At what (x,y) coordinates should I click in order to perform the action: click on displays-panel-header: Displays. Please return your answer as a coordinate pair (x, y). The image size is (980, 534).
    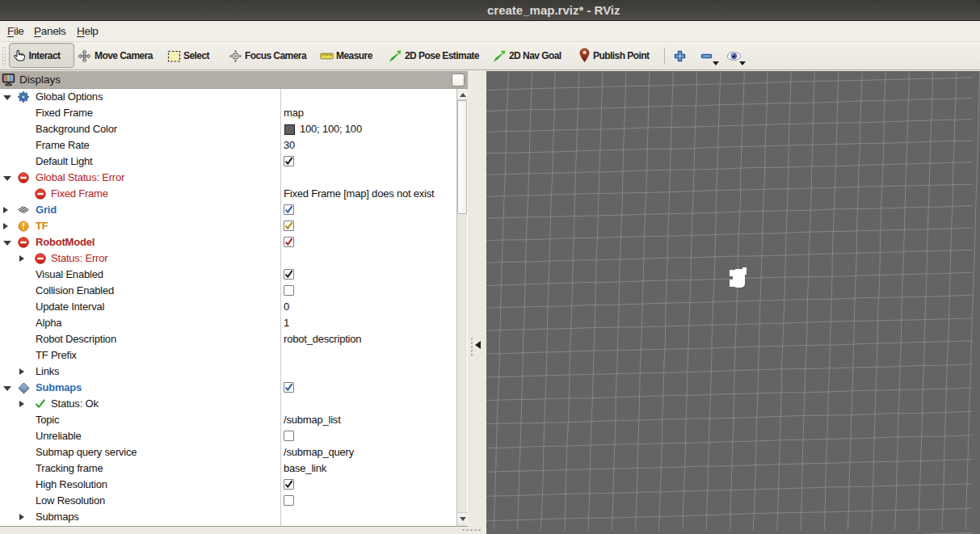
    Looking at the image, I should click on (234, 80).